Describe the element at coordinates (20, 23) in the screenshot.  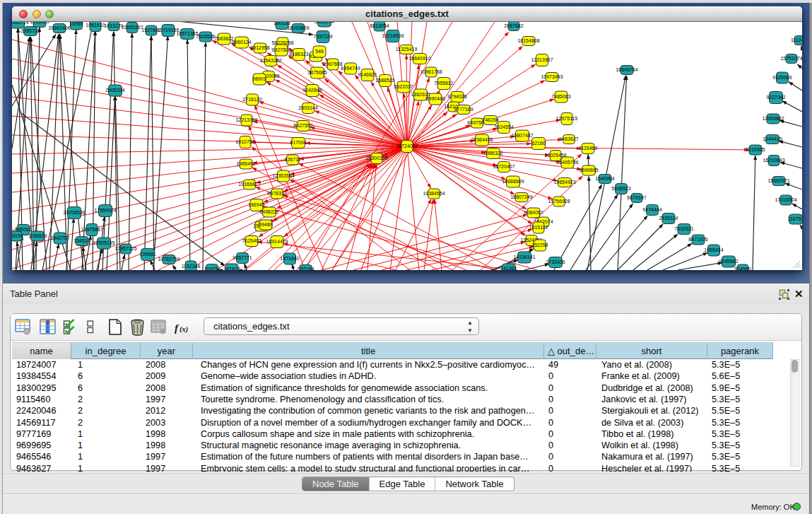
I see `svg-text: 14055714` at that location.